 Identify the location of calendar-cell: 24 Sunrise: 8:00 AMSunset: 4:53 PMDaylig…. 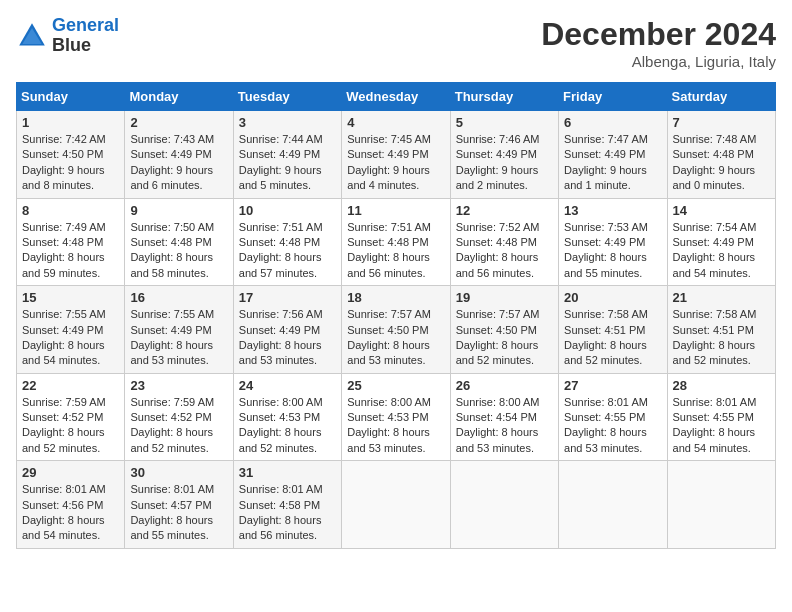
(287, 417).